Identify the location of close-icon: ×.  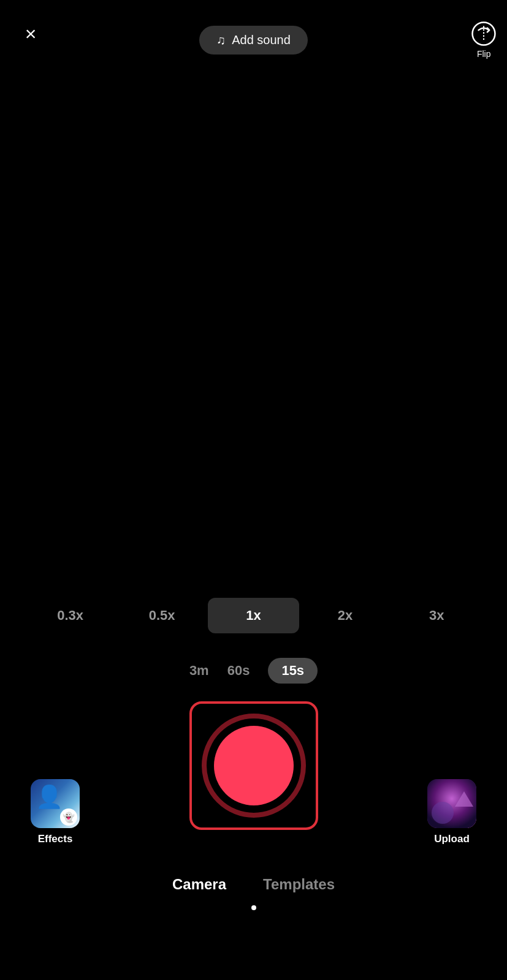
(31, 34).